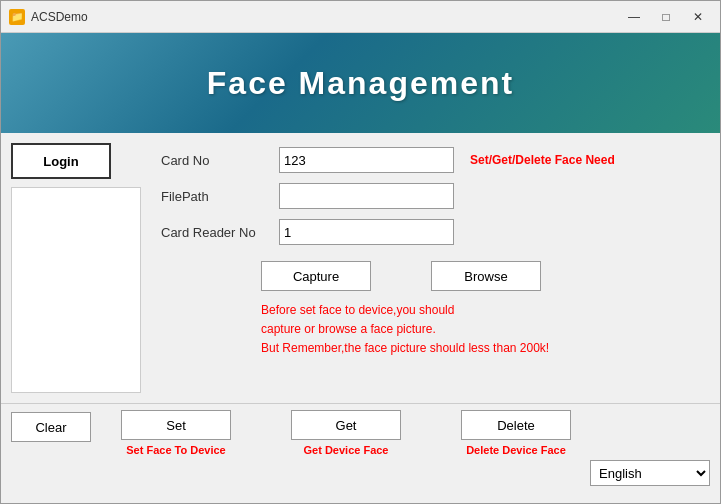 The image size is (721, 504). Describe the element at coordinates (436, 160) in the screenshot. I see `card-no-row: Card No Set/Get/Delete Face Need` at that location.